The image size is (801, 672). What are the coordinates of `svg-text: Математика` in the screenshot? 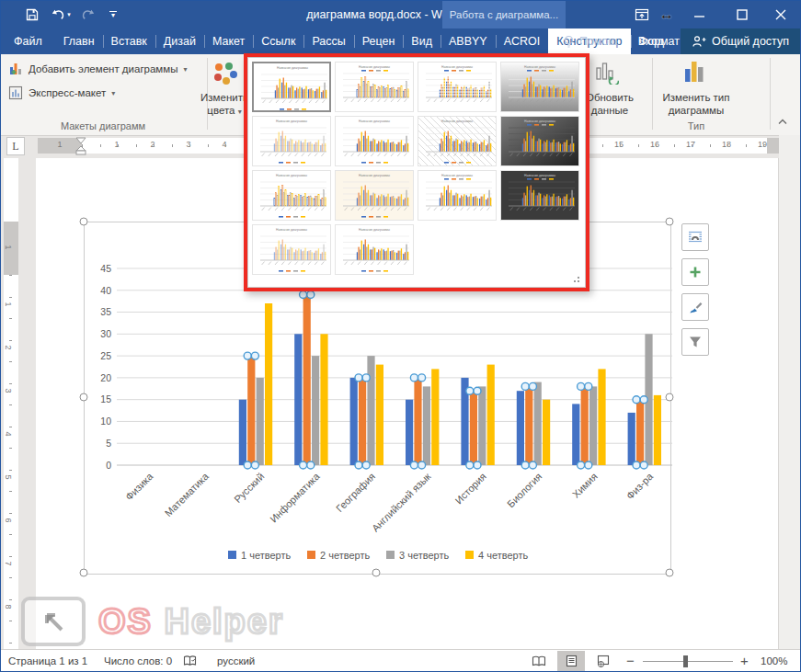 It's located at (188, 495).